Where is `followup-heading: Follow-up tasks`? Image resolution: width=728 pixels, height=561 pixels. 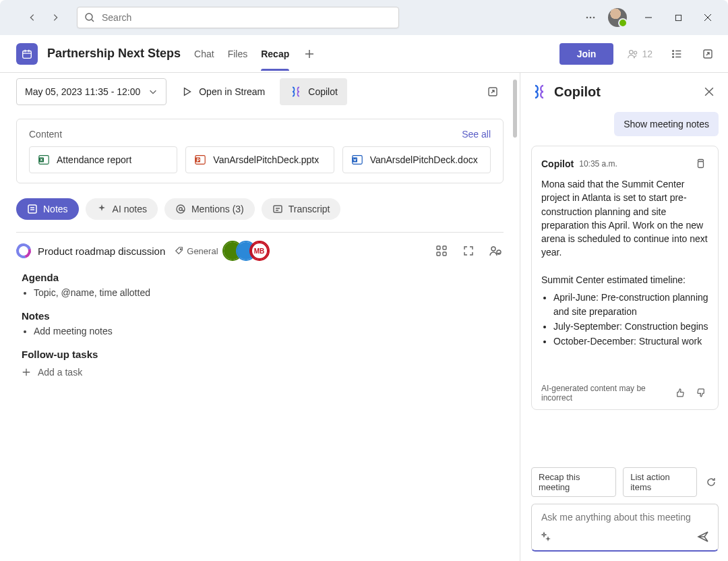 followup-heading: Follow-up tasks is located at coordinates (263, 355).